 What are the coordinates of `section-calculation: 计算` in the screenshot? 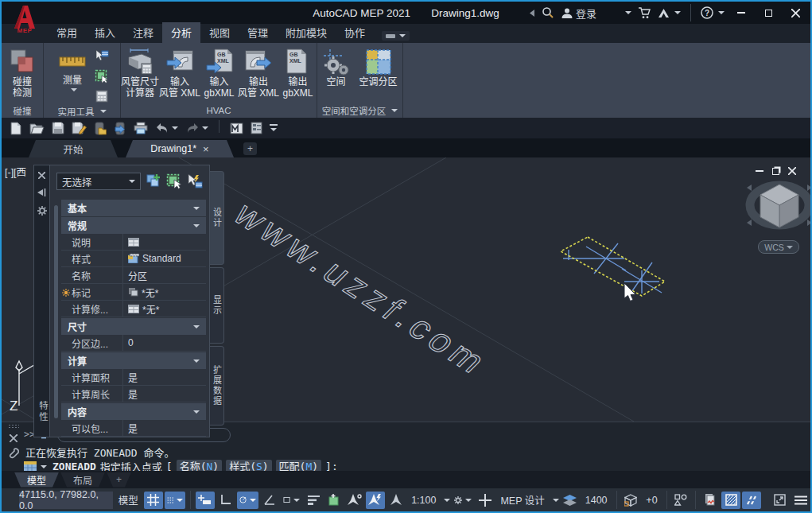 It's located at (134, 361).